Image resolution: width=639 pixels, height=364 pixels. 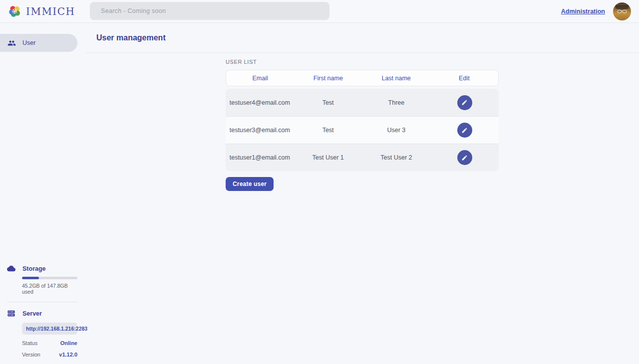 What do you see at coordinates (362, 158) in the screenshot?
I see `table-row: testuser1@email.com Test User 1 Test Use…` at bounding box center [362, 158].